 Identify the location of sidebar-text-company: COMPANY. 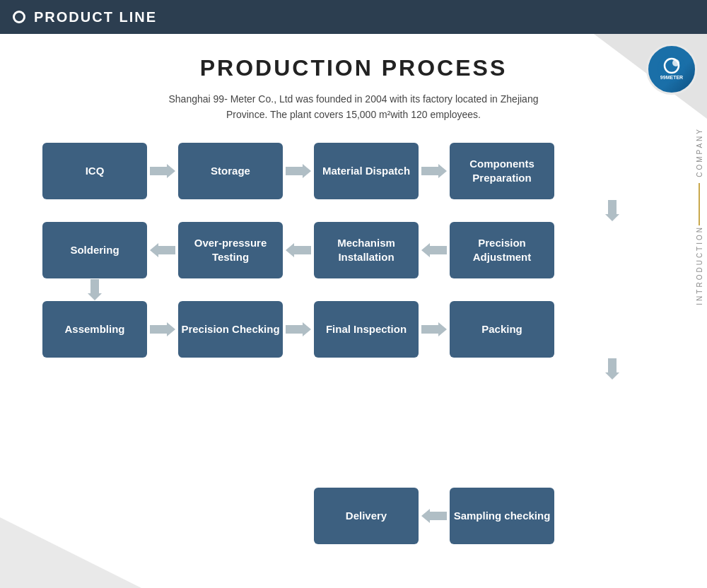
(700, 153).